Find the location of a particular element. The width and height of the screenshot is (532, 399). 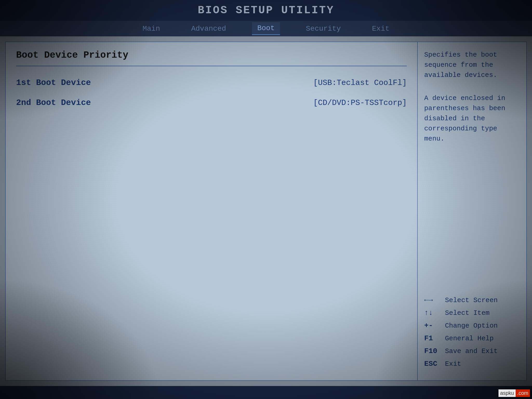

key-arrows-lr: ←→ is located at coordinates (435, 300).